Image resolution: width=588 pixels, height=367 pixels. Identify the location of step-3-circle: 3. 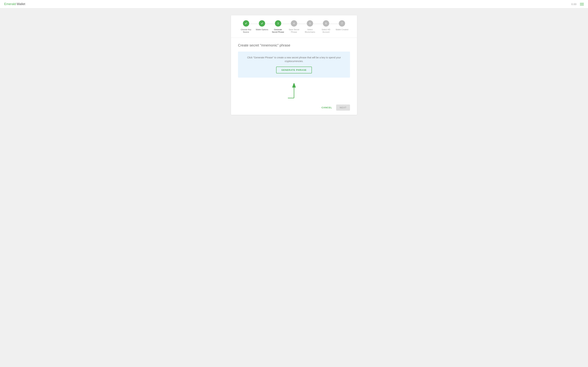
(278, 23).